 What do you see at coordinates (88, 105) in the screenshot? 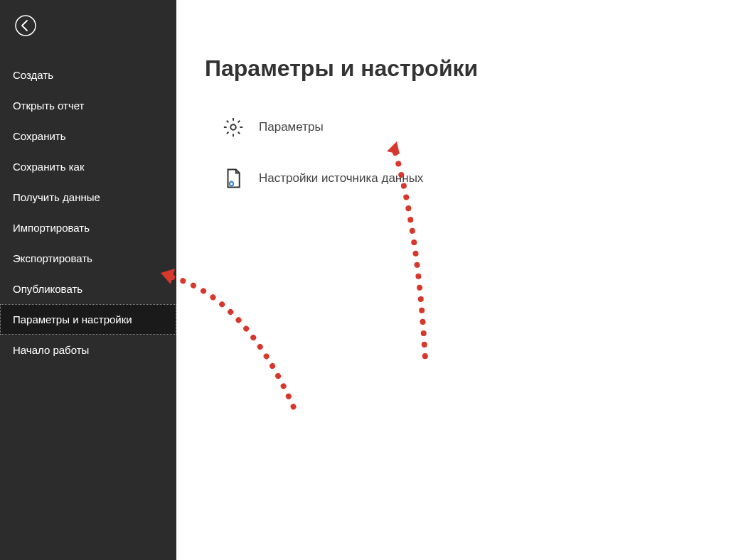
I see `sidebar-item-open-report: Открыть отчет` at bounding box center [88, 105].